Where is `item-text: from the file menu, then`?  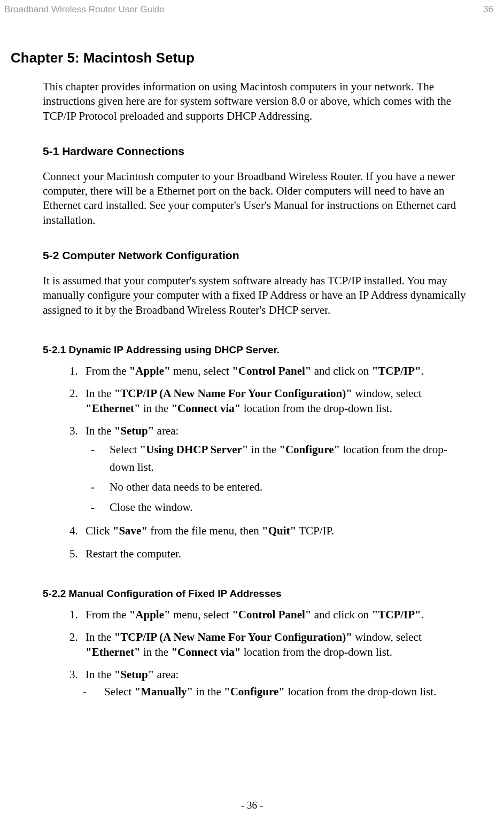 item-text: from the file menu, then is located at coordinates (205, 531).